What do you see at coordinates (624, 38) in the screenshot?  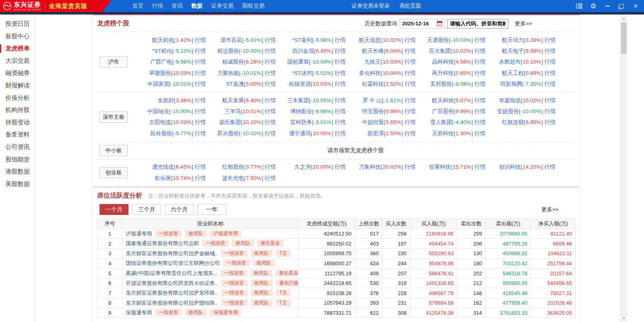 I see `scrollbar-thumb` at bounding box center [624, 38].